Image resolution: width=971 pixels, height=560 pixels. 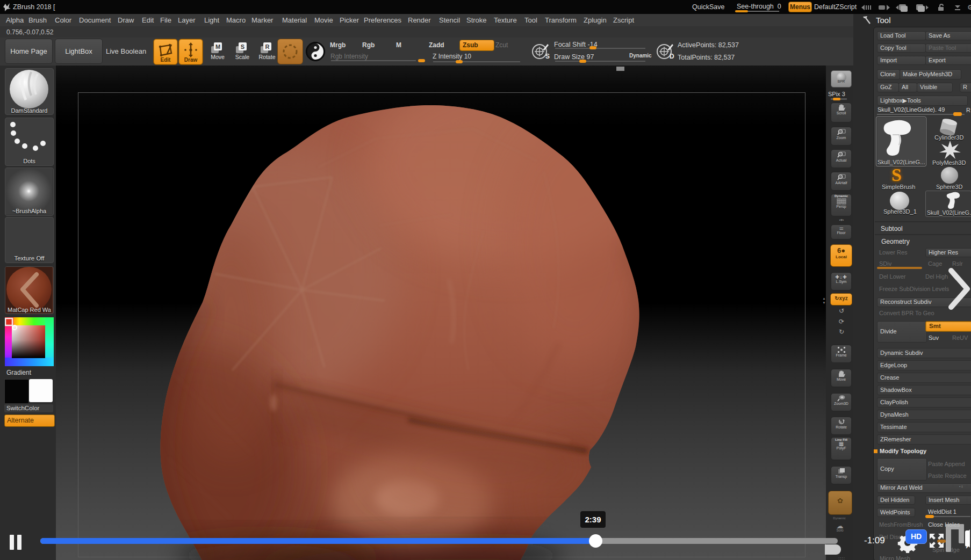 What do you see at coordinates (218, 47) in the screenshot?
I see `svg-text: M` at bounding box center [218, 47].